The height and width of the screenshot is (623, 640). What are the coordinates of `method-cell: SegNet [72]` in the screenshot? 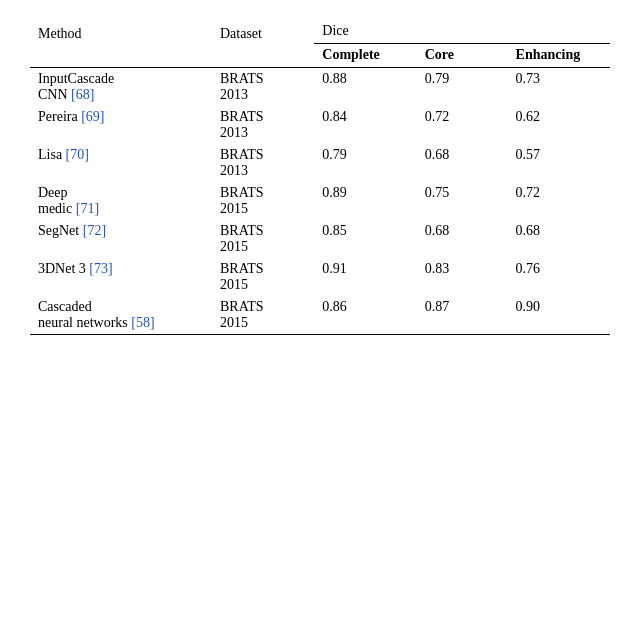 It's located at (121, 239).